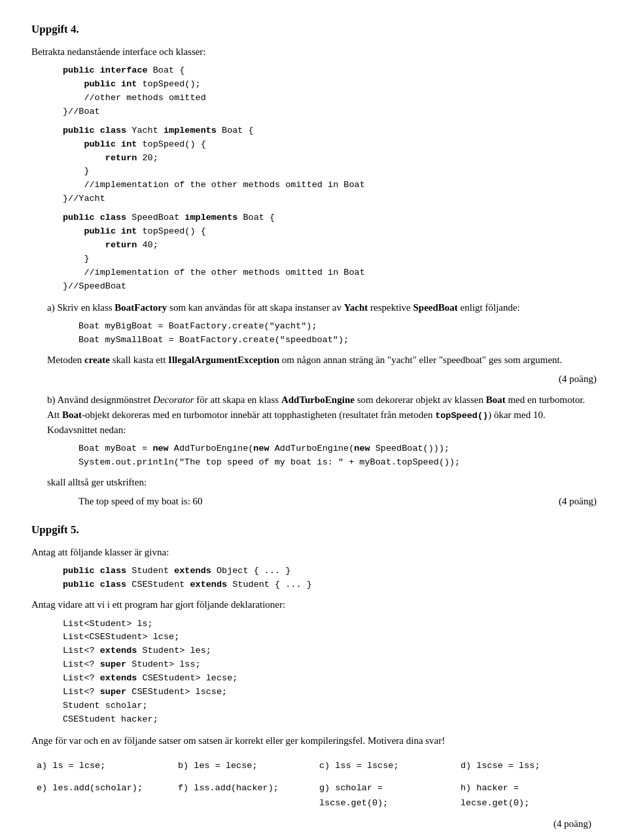 Image resolution: width=628 pixels, height=840 pixels. Describe the element at coordinates (97, 360) in the screenshot. I see `create-method: create` at that location.